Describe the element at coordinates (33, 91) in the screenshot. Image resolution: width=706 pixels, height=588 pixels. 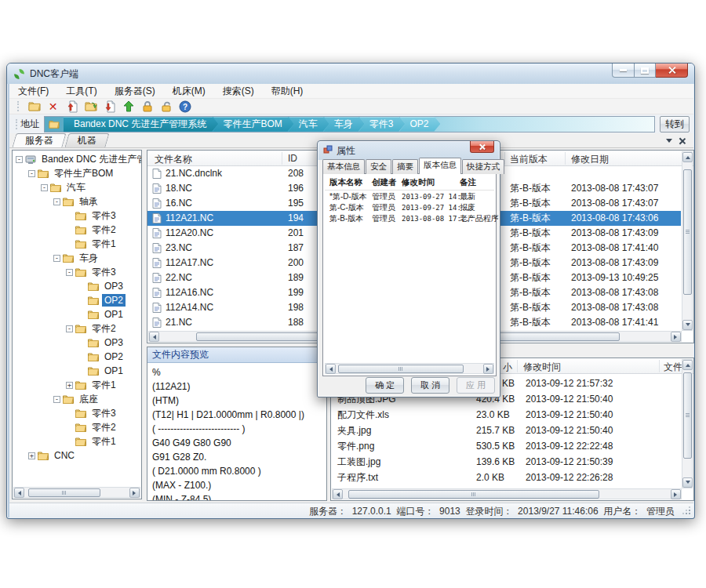
I see `menu-item: 文件(F)` at that location.